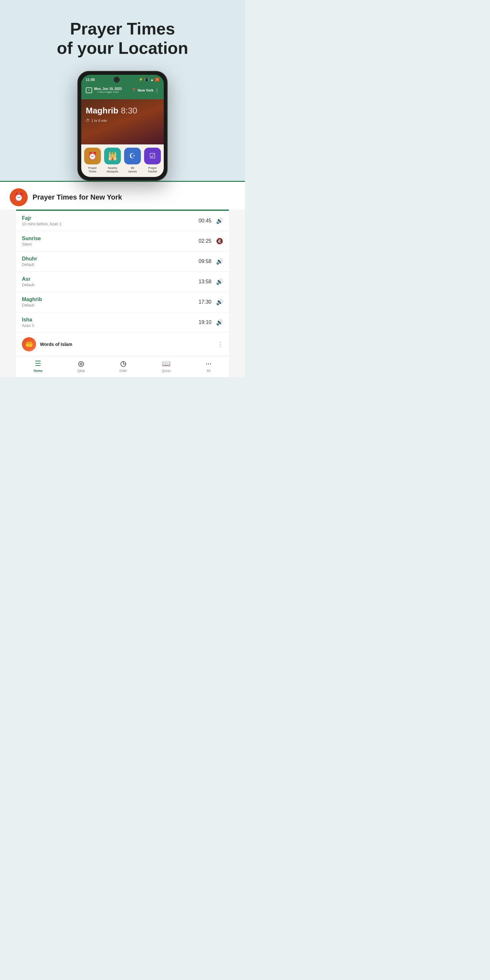 The width and height of the screenshot is (490, 980). What do you see at coordinates (92, 161) in the screenshot?
I see `feature-prayer-times: ⏰ PrayerTimes` at bounding box center [92, 161].